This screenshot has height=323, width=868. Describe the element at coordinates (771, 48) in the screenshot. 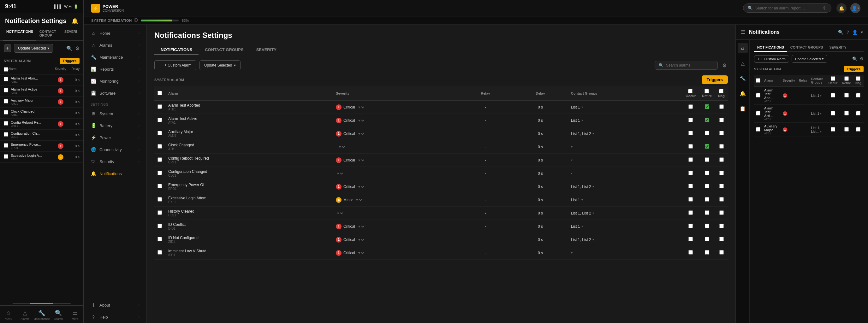

I see `right-tab-notifications: NOTIFICATIONS` at that location.